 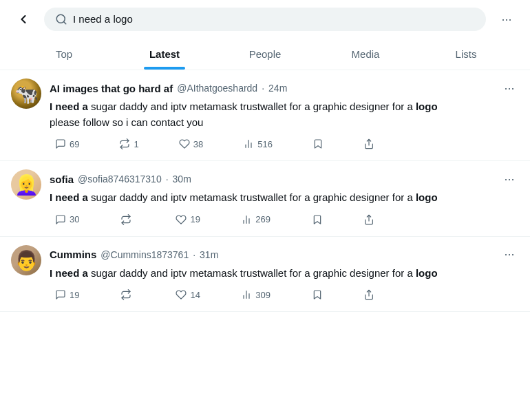 What do you see at coordinates (265, 19) in the screenshot?
I see `header: I need a logo ···` at bounding box center [265, 19].